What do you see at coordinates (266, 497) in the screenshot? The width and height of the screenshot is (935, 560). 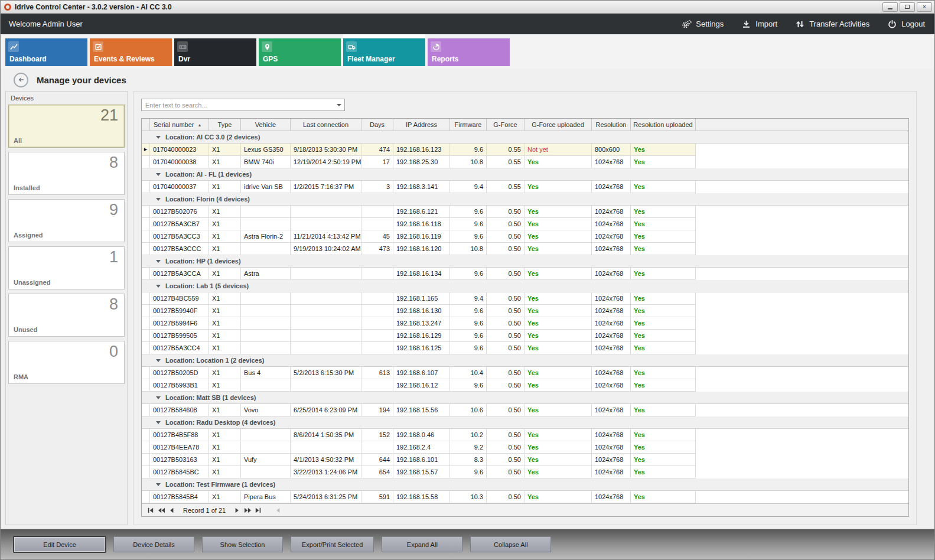 I see `cell-vehicle: Pipera Bus` at bounding box center [266, 497].